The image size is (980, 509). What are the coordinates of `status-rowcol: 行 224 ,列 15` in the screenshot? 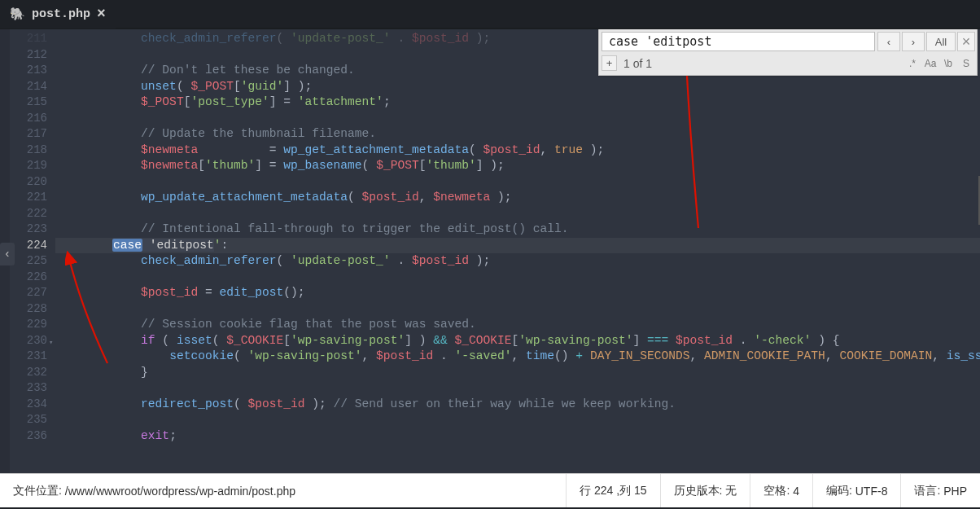 It's located at (614, 490).